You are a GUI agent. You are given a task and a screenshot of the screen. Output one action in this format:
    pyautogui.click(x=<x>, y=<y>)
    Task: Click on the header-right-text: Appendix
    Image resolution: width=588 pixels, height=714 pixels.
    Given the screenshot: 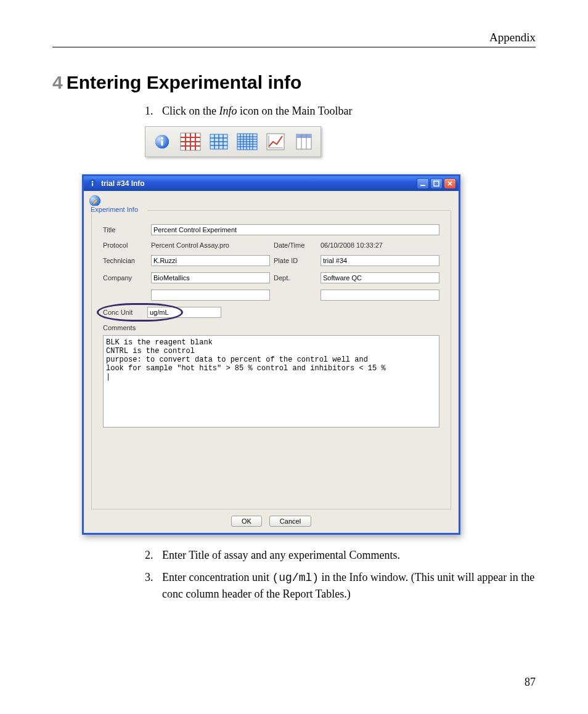 What is the action you would take?
    pyautogui.click(x=513, y=38)
    